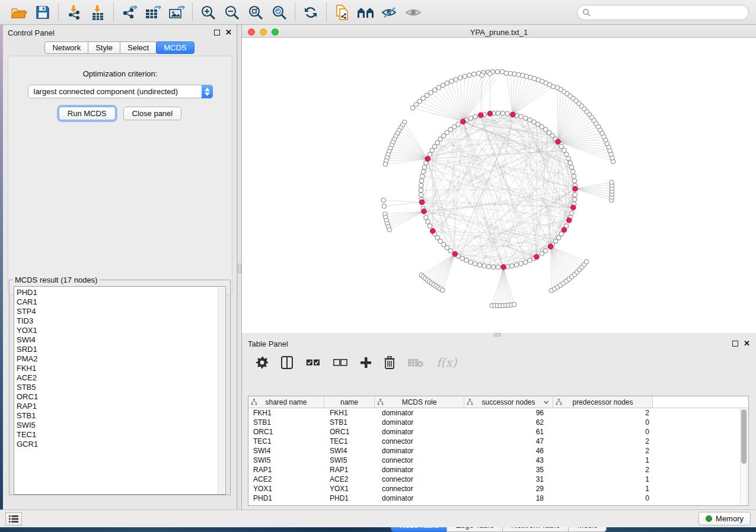 Image resolution: width=756 pixels, height=532 pixels. What do you see at coordinates (498, 441) in the screenshot?
I see `table-row: TEC1TEC1connector472` at bounding box center [498, 441].